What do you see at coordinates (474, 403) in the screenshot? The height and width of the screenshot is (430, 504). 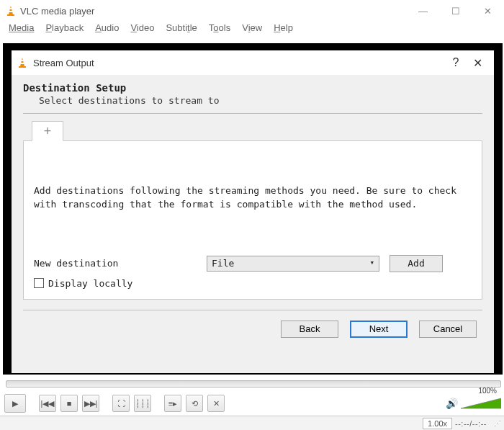 I see `volume-area: 🔊 100%` at bounding box center [474, 403].